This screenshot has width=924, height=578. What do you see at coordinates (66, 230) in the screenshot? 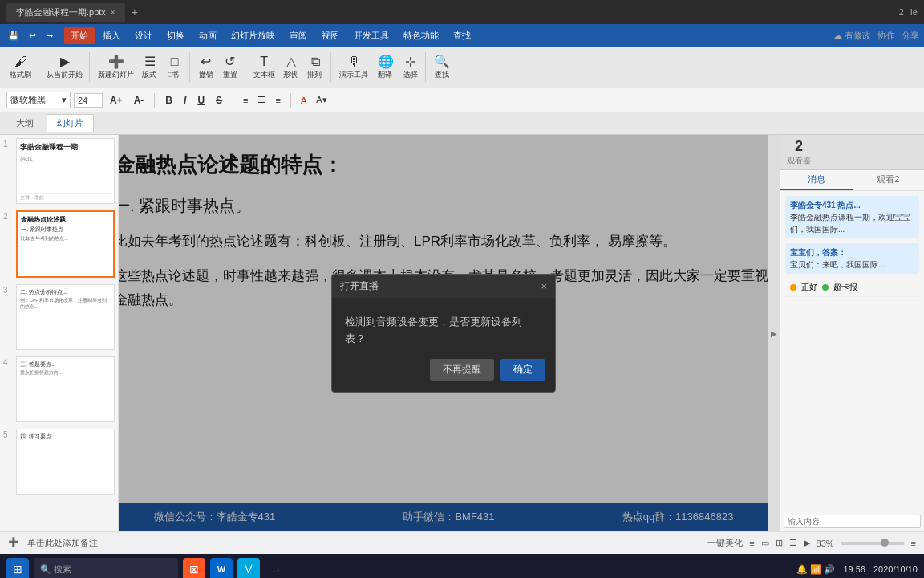
I see `thumb-body-2: 一. 紧跟时事热点` at bounding box center [66, 230].